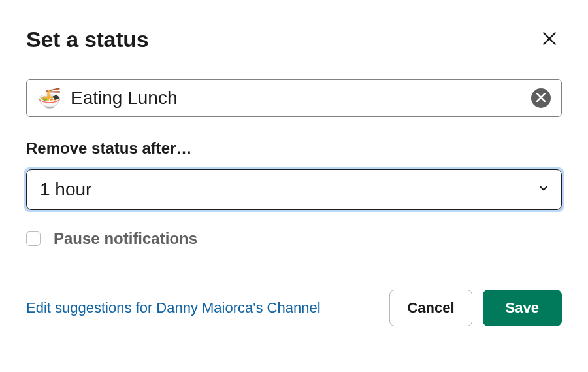  I want to click on modal-header: Set a status, so click(294, 39).